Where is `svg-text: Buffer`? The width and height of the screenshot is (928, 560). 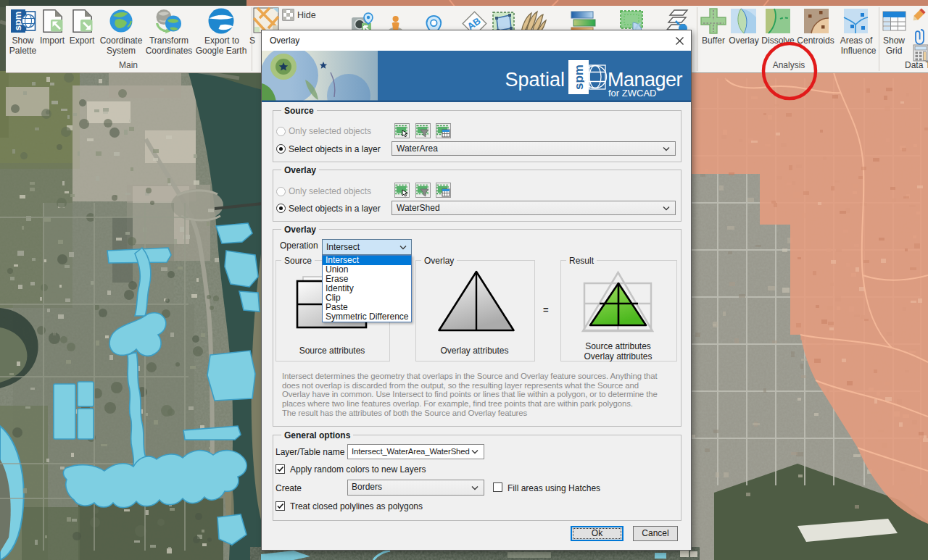
svg-text: Buffer is located at coordinates (713, 41).